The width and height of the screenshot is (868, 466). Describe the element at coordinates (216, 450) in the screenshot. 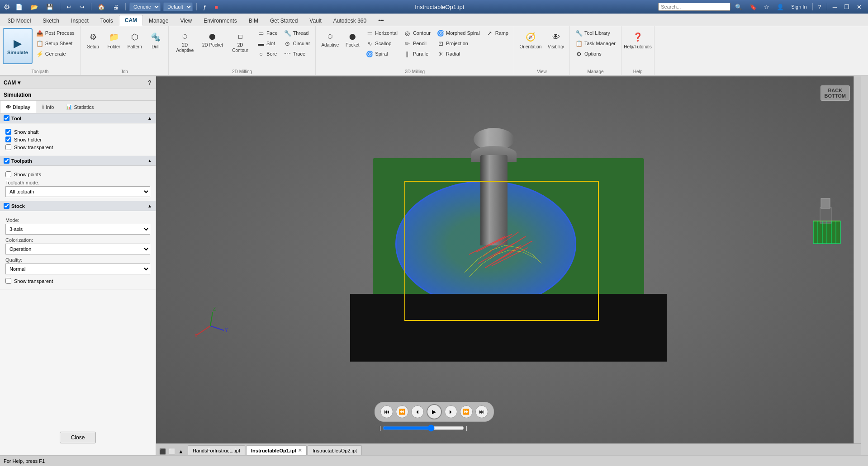

I see `tab-hands: HandsForInstruct...ipt` at that location.